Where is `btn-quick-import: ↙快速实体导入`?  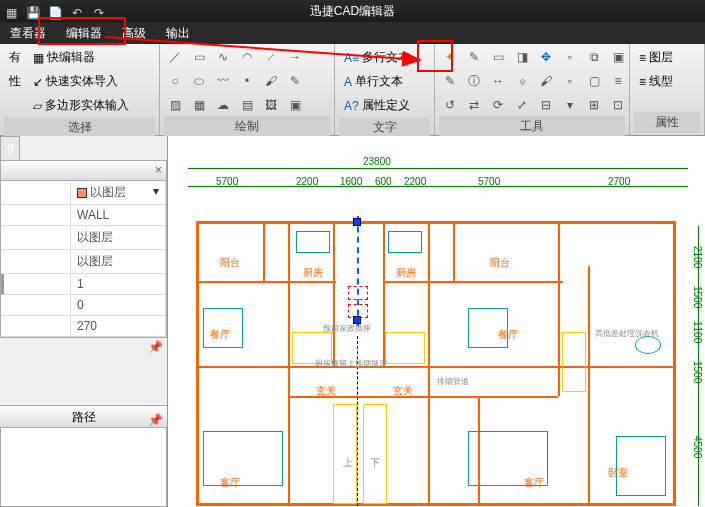 btn-quick-import: ↙快速实体导入 is located at coordinates (81, 82).